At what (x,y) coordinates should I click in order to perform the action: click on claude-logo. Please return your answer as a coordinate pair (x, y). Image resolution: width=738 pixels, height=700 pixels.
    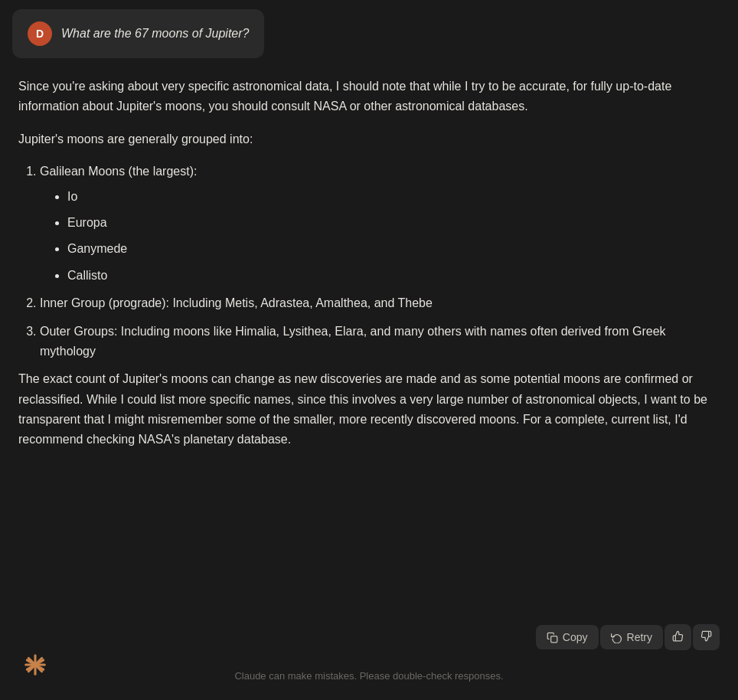
    Looking at the image, I should click on (35, 665).